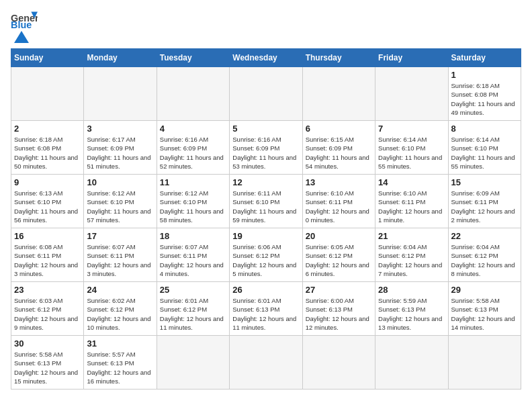 This screenshot has width=532, height=411. What do you see at coordinates (339, 58) in the screenshot?
I see `weekday-header-thursday: Thursday` at bounding box center [339, 58].